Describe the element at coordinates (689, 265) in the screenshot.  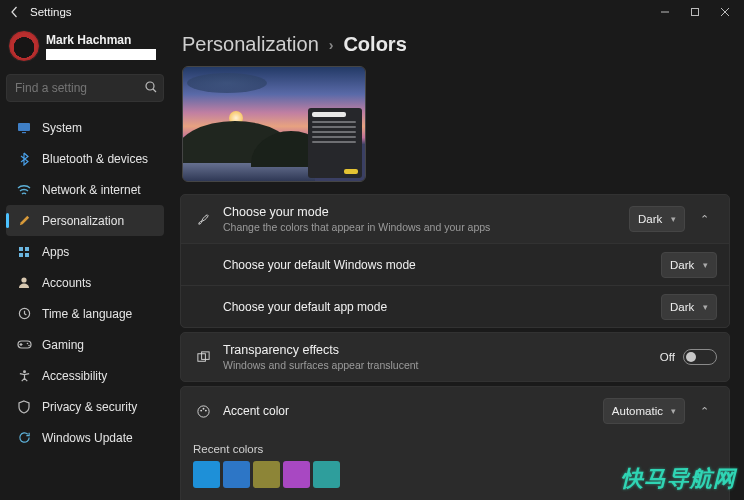
I see `windows-mode-dropdown: Dark ▾` at that location.